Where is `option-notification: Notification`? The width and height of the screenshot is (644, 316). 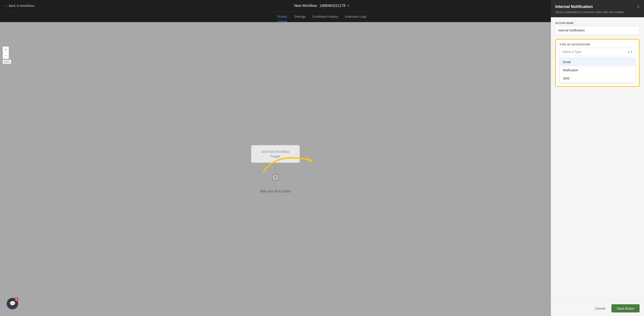 option-notification: Notification is located at coordinates (598, 70).